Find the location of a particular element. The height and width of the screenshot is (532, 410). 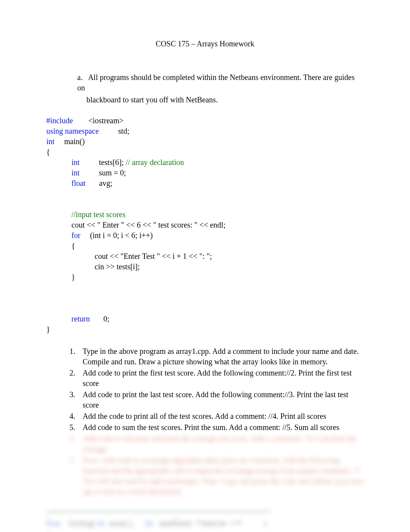

list-marker: 2. is located at coordinates (76, 378).